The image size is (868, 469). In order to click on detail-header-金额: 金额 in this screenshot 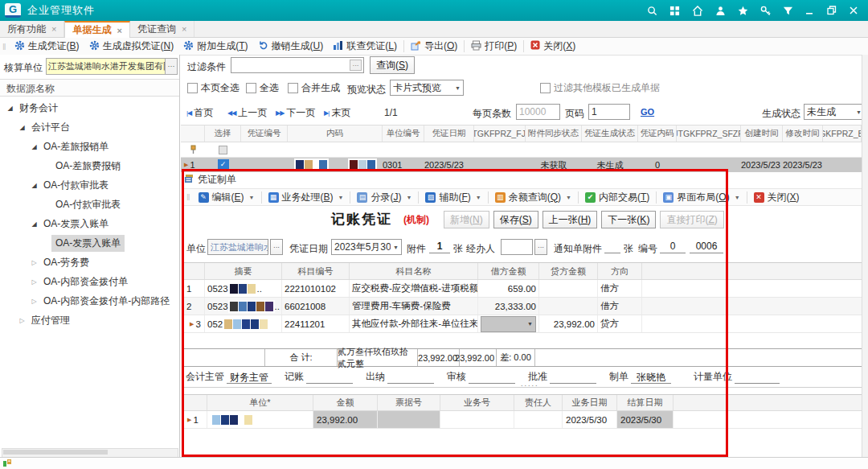, I will do `click(346, 402)`.